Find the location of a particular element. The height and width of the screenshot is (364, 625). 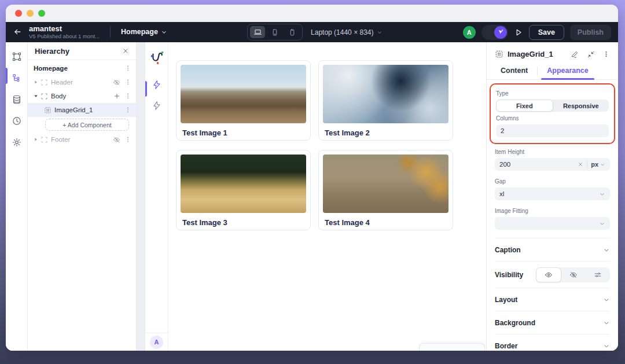

tab-appearance: Appearance is located at coordinates (568, 71).